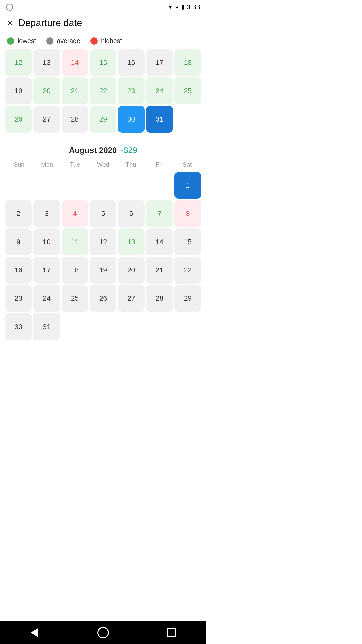 The height and width of the screenshot is (644, 362). What do you see at coordinates (194, 7) in the screenshot?
I see `clock: 3:33` at bounding box center [194, 7].